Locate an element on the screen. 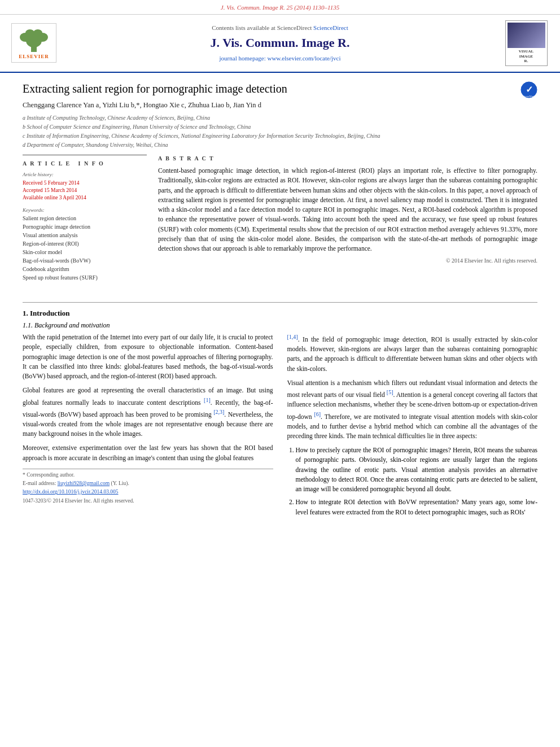 This screenshot has height=747, width=560. keywords-section: Keywords: Salient region detection Porno… is located at coordinates (85, 244).